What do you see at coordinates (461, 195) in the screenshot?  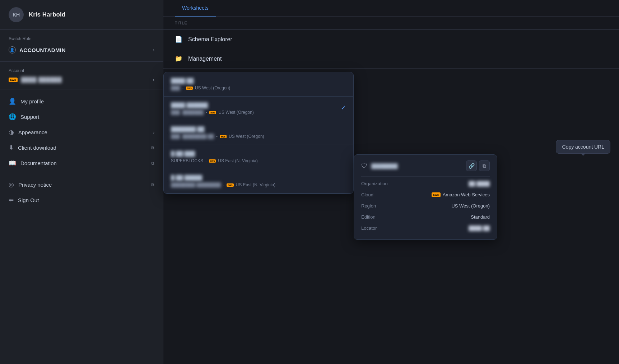 I see `cloud-value: aws Amazon Web Services` at bounding box center [461, 195].